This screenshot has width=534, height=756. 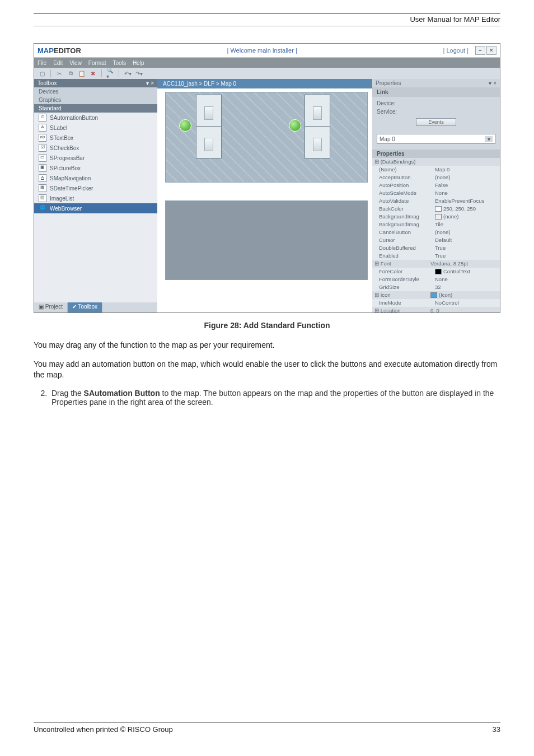 What do you see at coordinates (436, 287) in the screenshot?
I see `property-row: GridSize32` at bounding box center [436, 287].